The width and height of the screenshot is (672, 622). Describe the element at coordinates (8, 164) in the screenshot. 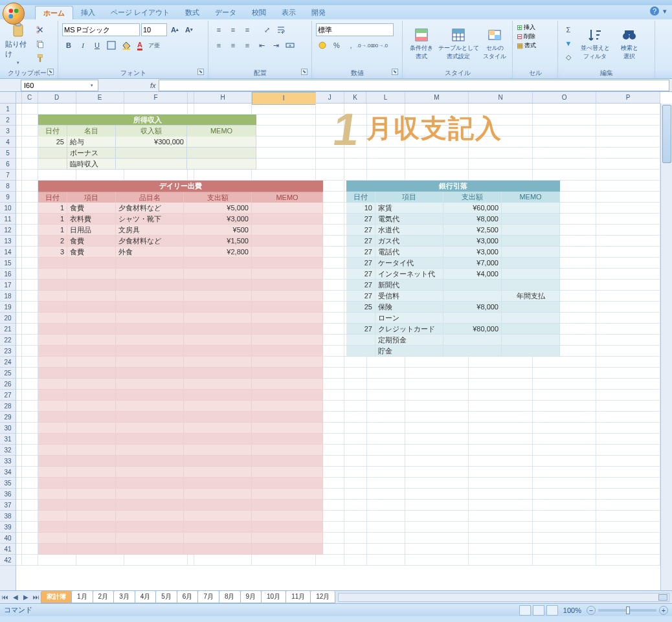

I see `row-header: 6` at that location.